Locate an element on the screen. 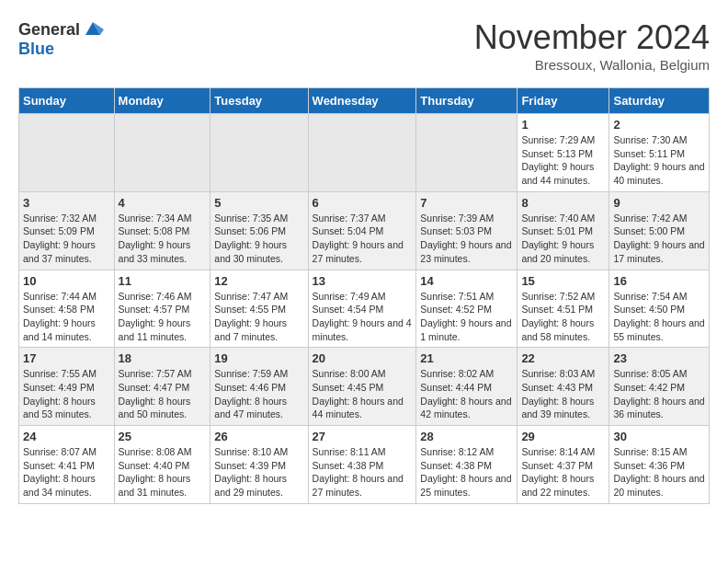 The height and width of the screenshot is (563, 728). day-number: 13 is located at coordinates (362, 282).